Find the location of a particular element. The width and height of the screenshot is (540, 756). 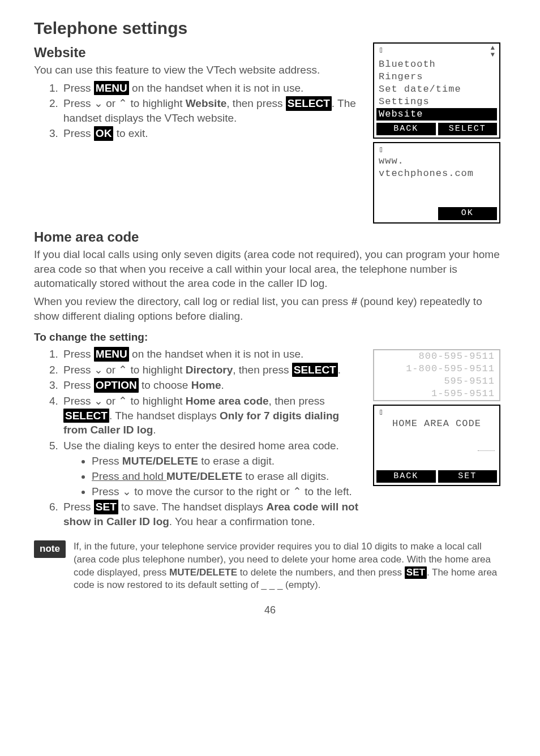

home-step-1: Press MENU on the handset when it is not… is located at coordinates (213, 354).